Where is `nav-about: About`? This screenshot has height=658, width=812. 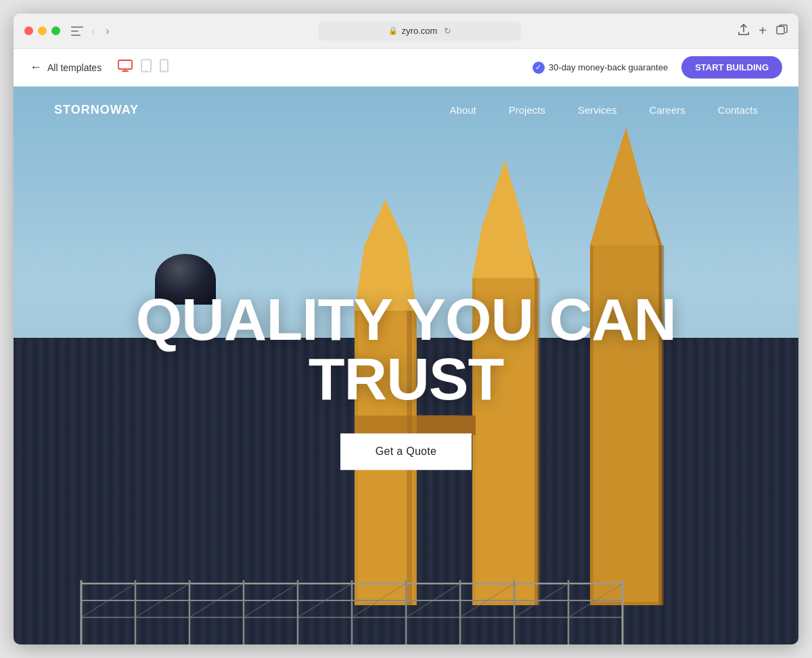
nav-about: About is located at coordinates (463, 110).